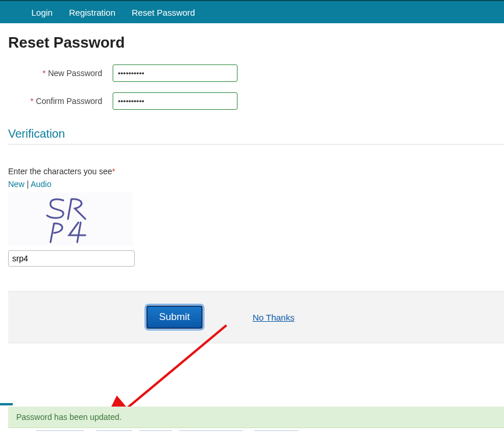 This screenshot has height=442, width=504. What do you see at coordinates (273, 317) in the screenshot?
I see `no-thanks-link: No Thanks` at bounding box center [273, 317].